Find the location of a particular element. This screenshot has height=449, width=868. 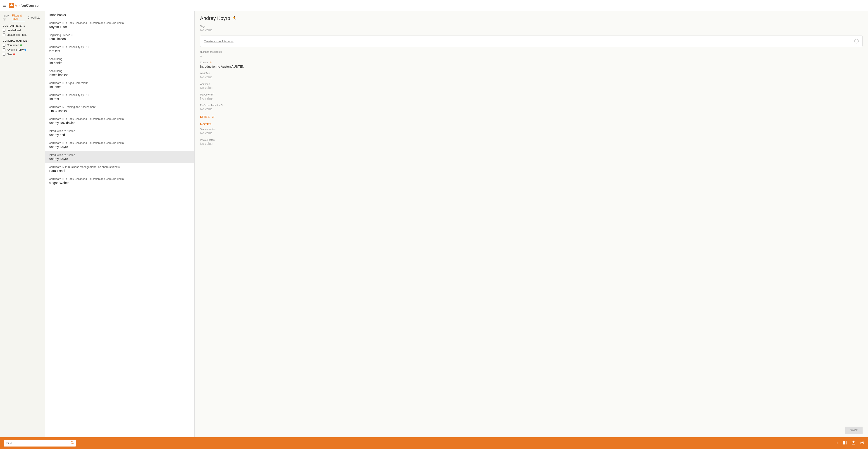

share-icon is located at coordinates (854, 443).